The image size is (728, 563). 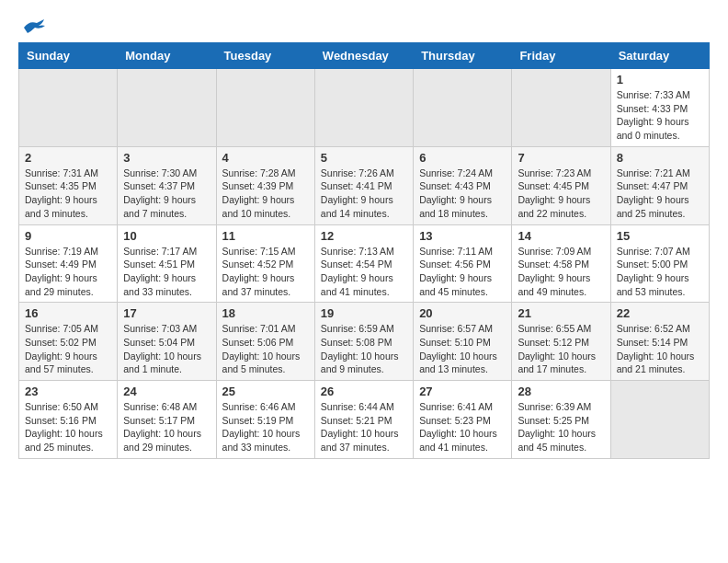 What do you see at coordinates (462, 427) in the screenshot?
I see `day-info: Sunrise: 6:41 AM Sunset: 5:23 PM Dayligh…` at bounding box center [462, 427].